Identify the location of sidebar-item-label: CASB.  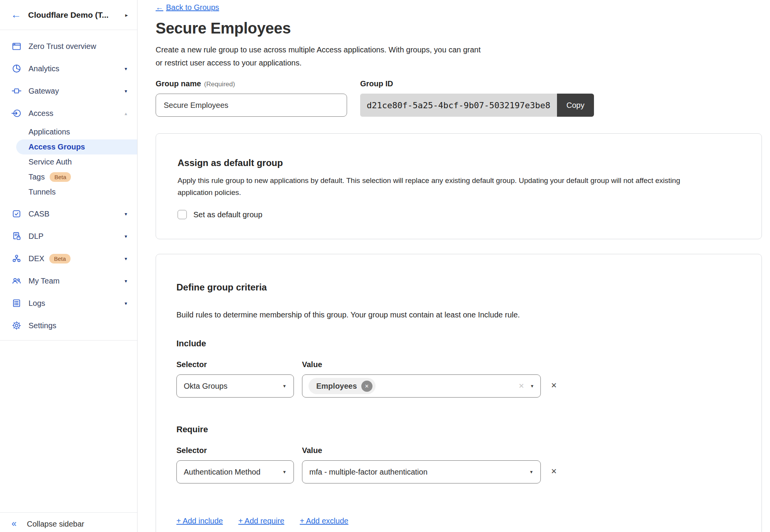
(39, 214).